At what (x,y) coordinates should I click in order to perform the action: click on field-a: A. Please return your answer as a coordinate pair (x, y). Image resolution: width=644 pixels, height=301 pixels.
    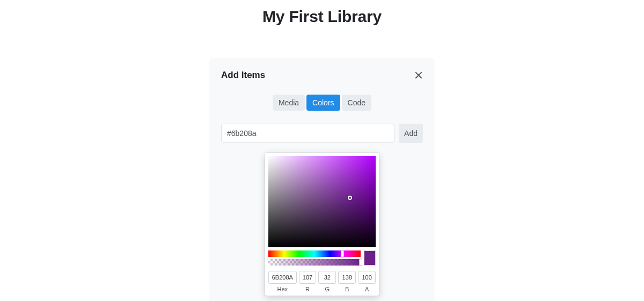
    Looking at the image, I should click on (367, 282).